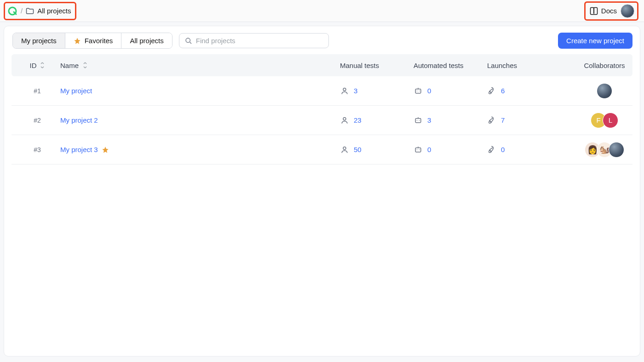 The width and height of the screenshot is (644, 362). Describe the element at coordinates (609, 11) in the screenshot. I see `docs-label: Docs` at that location.